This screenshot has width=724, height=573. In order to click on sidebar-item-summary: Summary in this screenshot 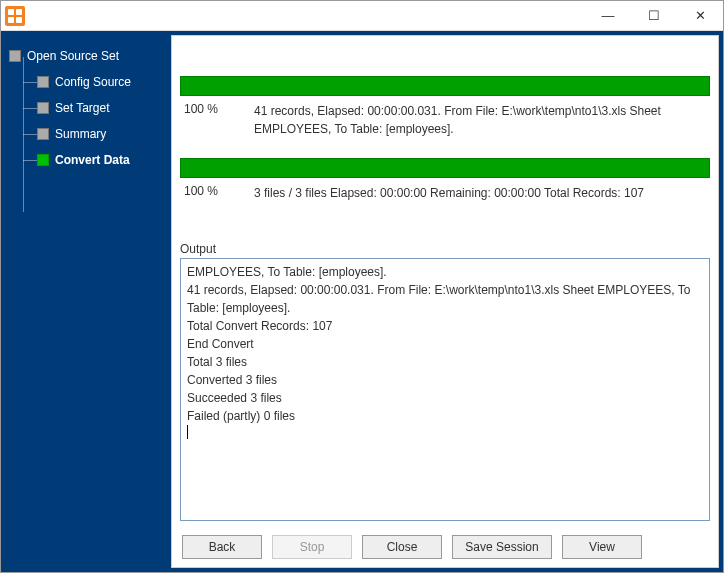, I will do `click(90, 134)`.